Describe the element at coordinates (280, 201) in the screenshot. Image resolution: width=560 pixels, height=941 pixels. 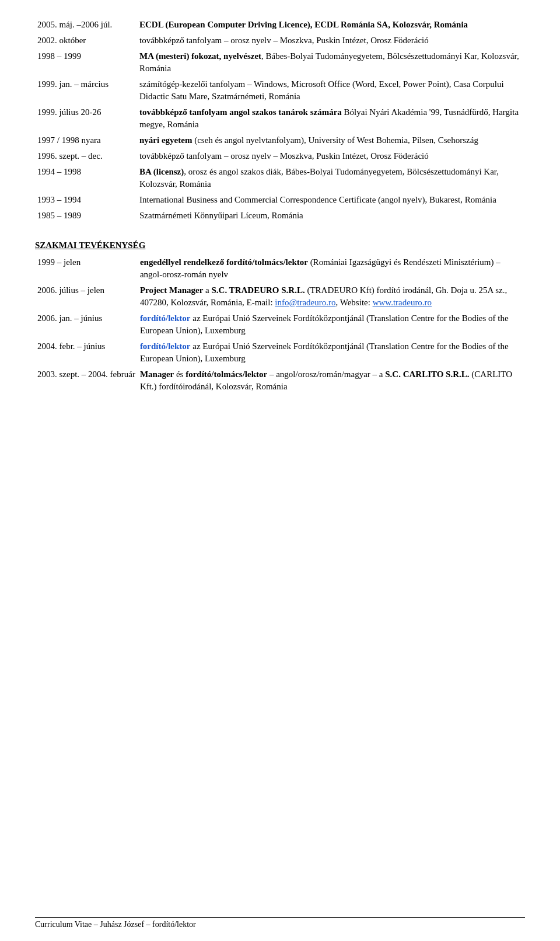
I see `table-row: 1993 – 1994 International Business and C…` at that location.